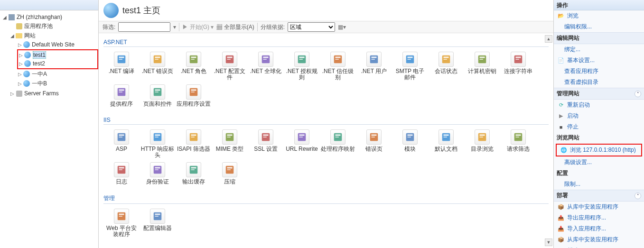  What do you see at coordinates (49, 5) in the screenshot?
I see `connections-header` at bounding box center [49, 5].